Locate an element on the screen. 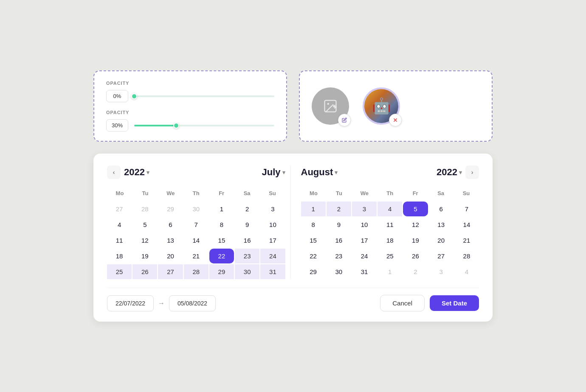  date-range-inputs: 22/07/2022 → 05/08/2022 is located at coordinates (161, 303).